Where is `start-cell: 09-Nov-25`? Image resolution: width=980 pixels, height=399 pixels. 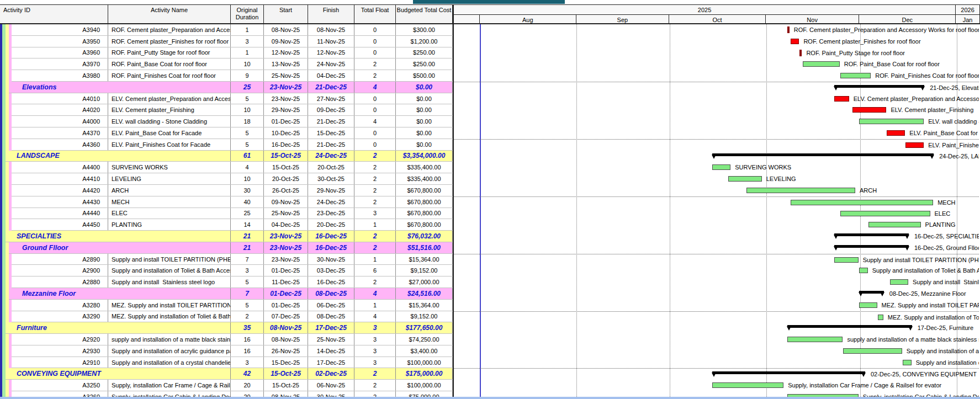 start-cell: 09-Nov-25 is located at coordinates (286, 202).